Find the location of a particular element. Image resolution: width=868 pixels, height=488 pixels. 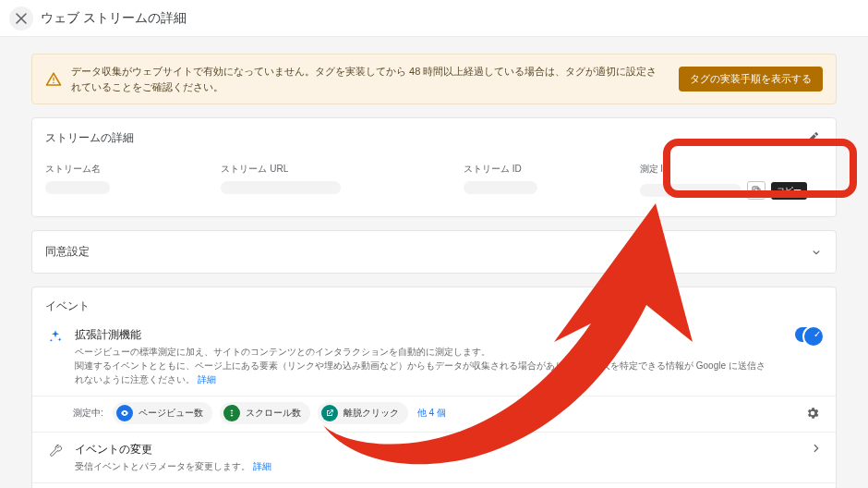

field-stream-url: ストリーム URL is located at coordinates (338, 181).